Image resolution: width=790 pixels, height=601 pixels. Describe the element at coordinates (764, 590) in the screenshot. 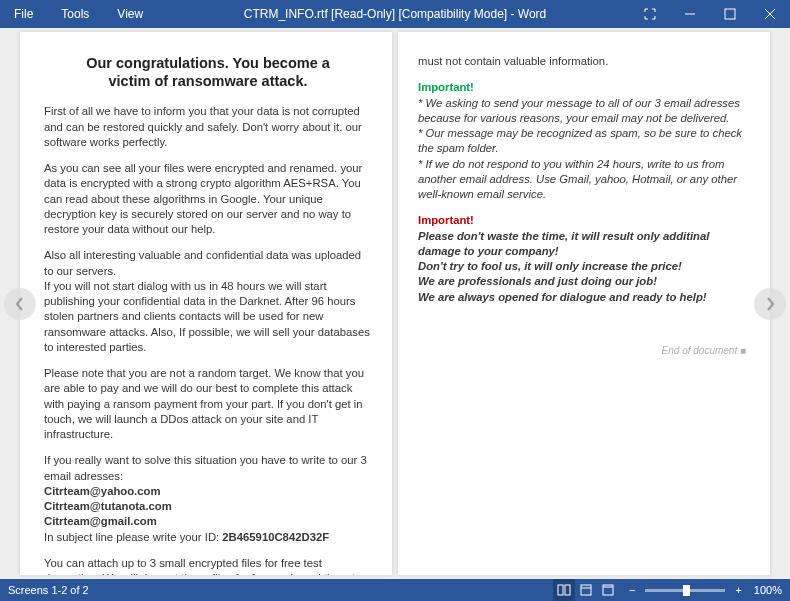

I see `zoom-level: 100%` at that location.